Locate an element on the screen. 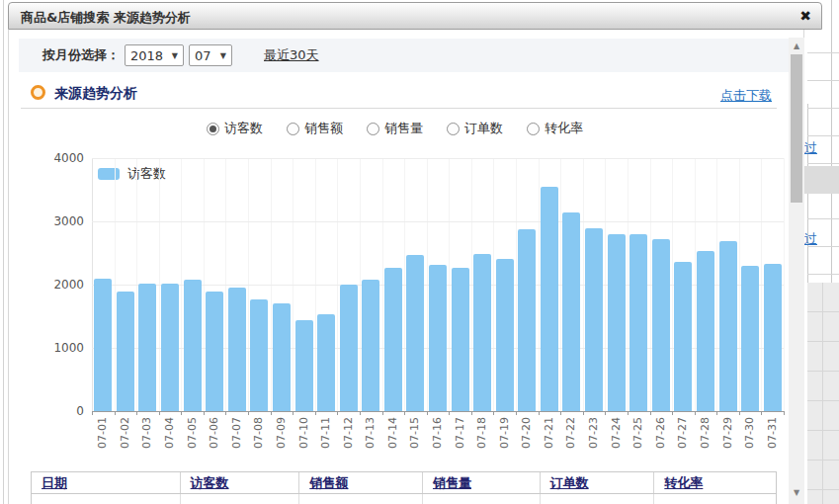 This screenshot has width=839, height=504. vertical-scrollbar: ▲ ▼ is located at coordinates (797, 271).